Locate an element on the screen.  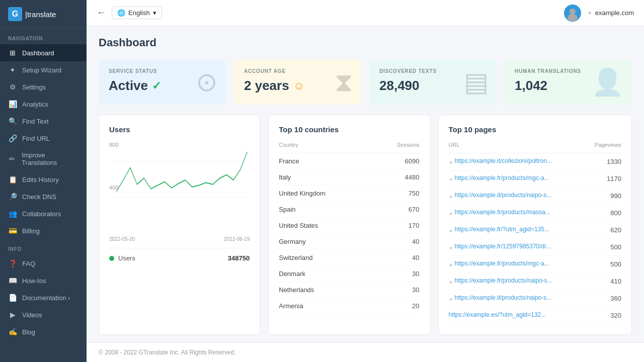
sidebar-item-find-url: 🔗Find URL is located at coordinates (43, 138).